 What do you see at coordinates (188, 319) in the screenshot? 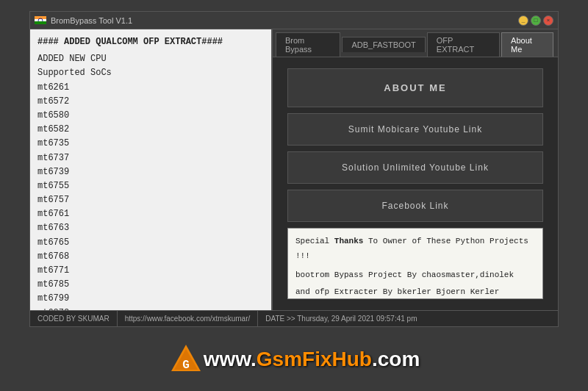
I see `status-facebook: https://www.facebook.com/xtmskumar/` at bounding box center [188, 319].